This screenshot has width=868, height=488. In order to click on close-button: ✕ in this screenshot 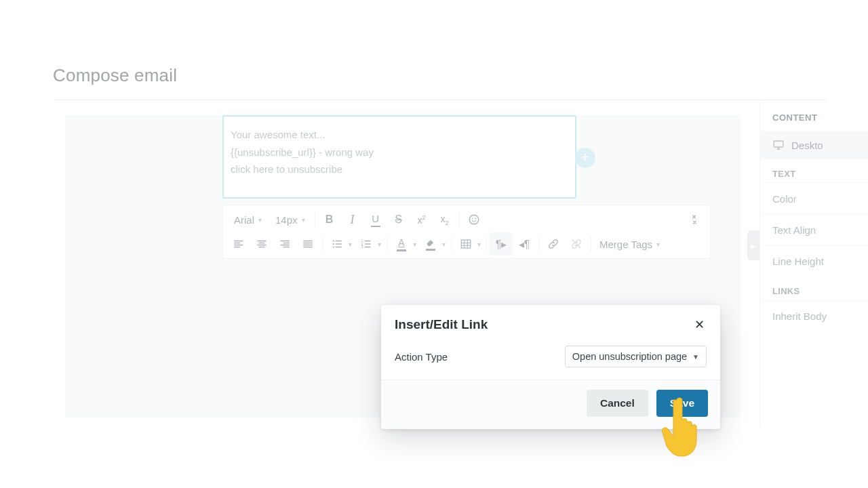, I will do `click(699, 325)`.